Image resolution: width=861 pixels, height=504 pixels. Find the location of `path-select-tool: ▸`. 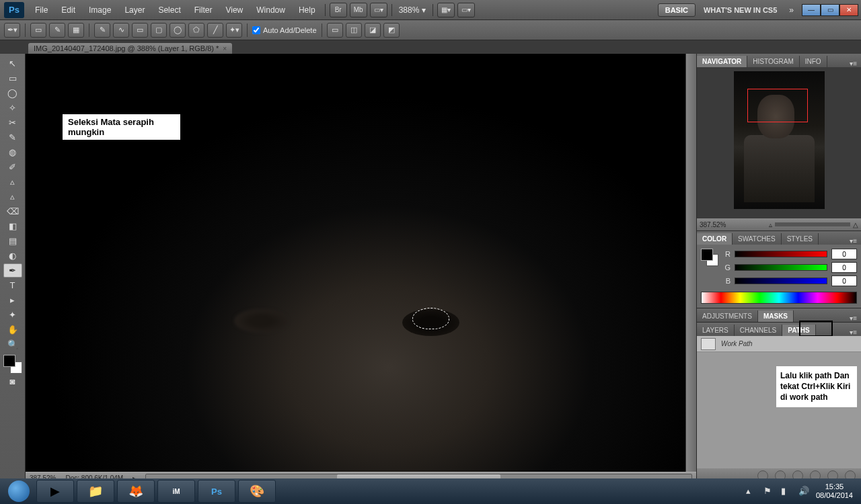

path-select-tool: ▸ is located at coordinates (13, 300).